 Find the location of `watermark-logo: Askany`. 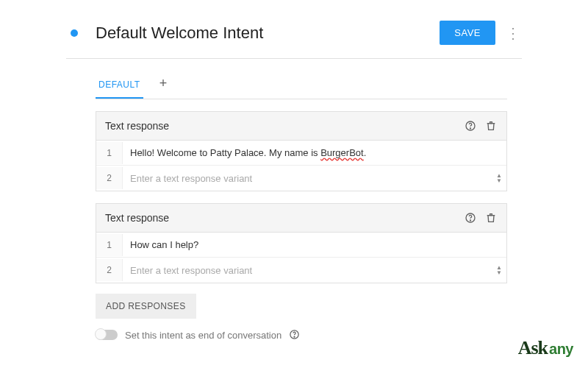

watermark-logo: Askany is located at coordinates (545, 348).